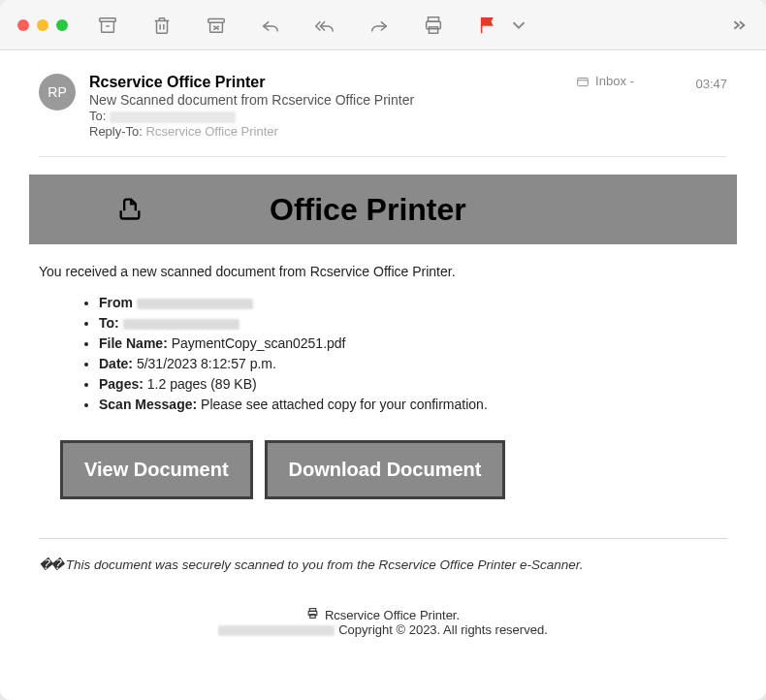 This screenshot has width=766, height=700. I want to click on print-tray-icon, so click(130, 209).